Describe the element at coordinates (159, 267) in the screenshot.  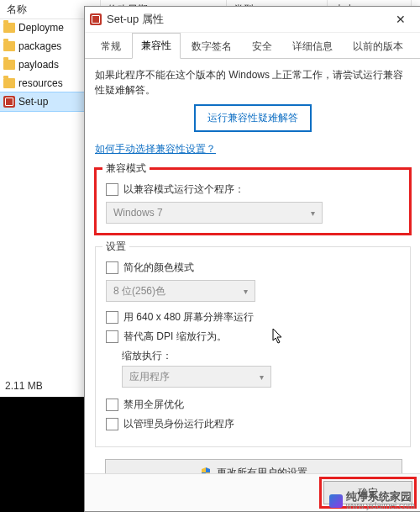
I see `reduced-color-label: 简化的颜色模式` at that location.